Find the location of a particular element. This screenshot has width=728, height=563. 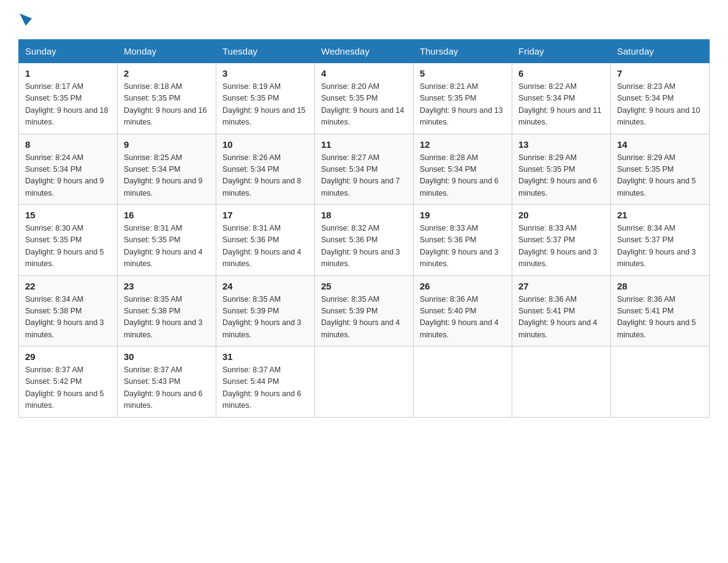

day-cell: 14Sunrise: 8:29 AMSunset: 5:35 PMDayligh… is located at coordinates (661, 169).